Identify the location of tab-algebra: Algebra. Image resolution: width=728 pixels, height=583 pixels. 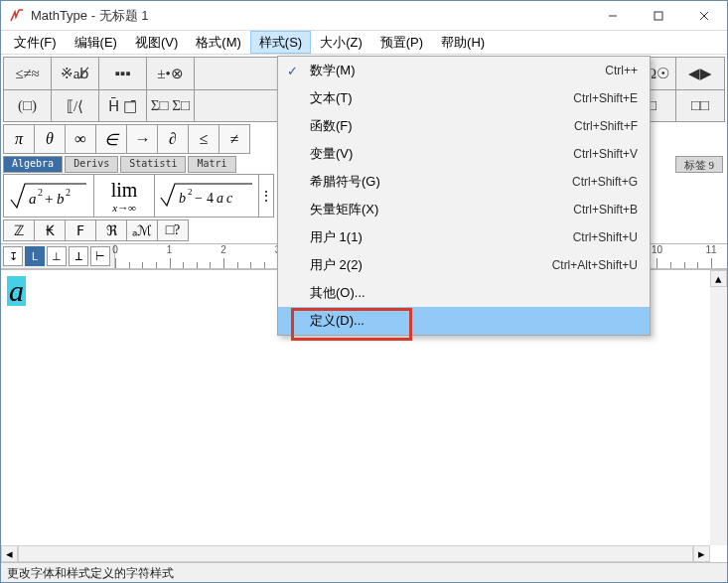
(33, 165).